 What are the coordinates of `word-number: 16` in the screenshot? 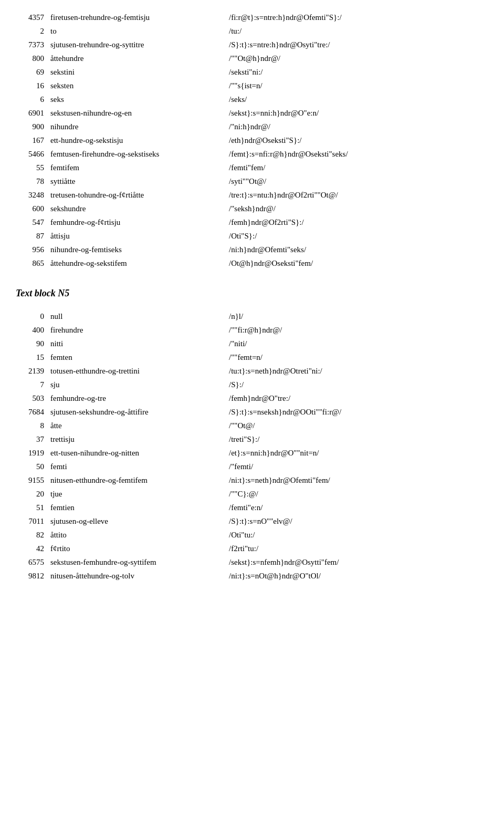 It's located at (32, 86).